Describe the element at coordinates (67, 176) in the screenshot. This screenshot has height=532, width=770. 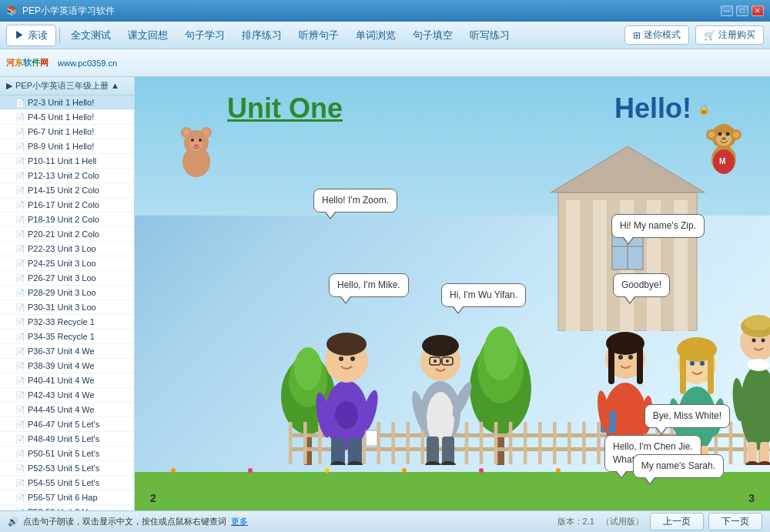
I see `sidebar-item-5: 📄 P12-13 Unit 2 Colo` at that location.